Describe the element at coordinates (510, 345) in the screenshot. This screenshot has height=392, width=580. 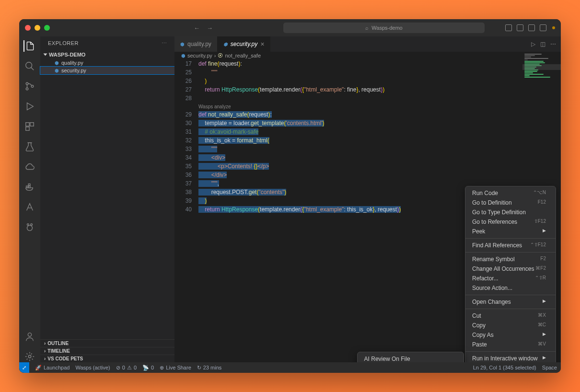
I see `menu-item: Paste⌘V` at that location.